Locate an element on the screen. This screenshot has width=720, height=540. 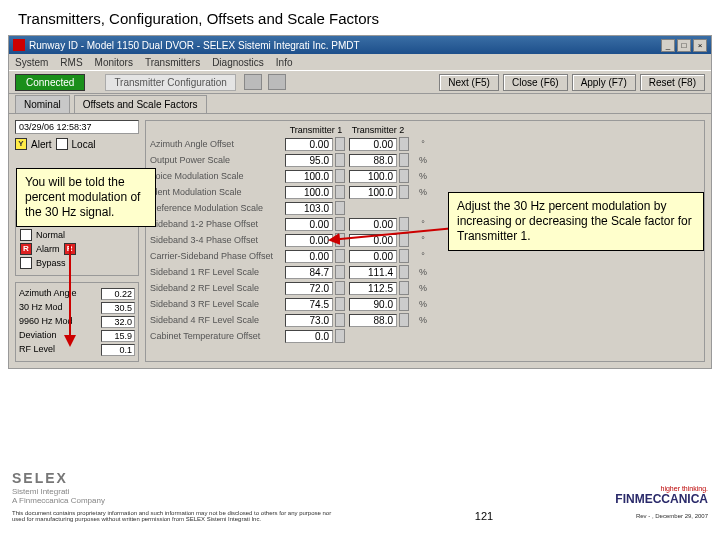
param-name: Cabinet Temperature Offset is located at coordinates (218, 336).